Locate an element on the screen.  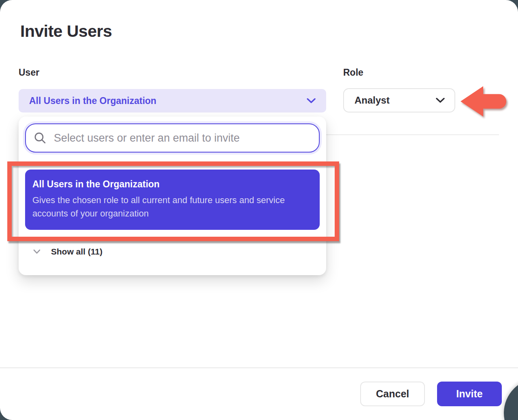
page-title: Invite Users is located at coordinates (66, 32).